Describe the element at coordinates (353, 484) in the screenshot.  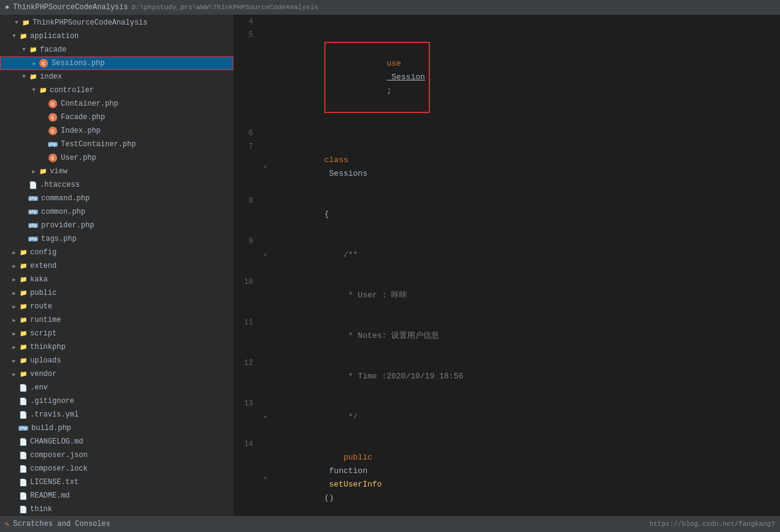
I see `method-setuserinfo: setUserInfo` at that location.